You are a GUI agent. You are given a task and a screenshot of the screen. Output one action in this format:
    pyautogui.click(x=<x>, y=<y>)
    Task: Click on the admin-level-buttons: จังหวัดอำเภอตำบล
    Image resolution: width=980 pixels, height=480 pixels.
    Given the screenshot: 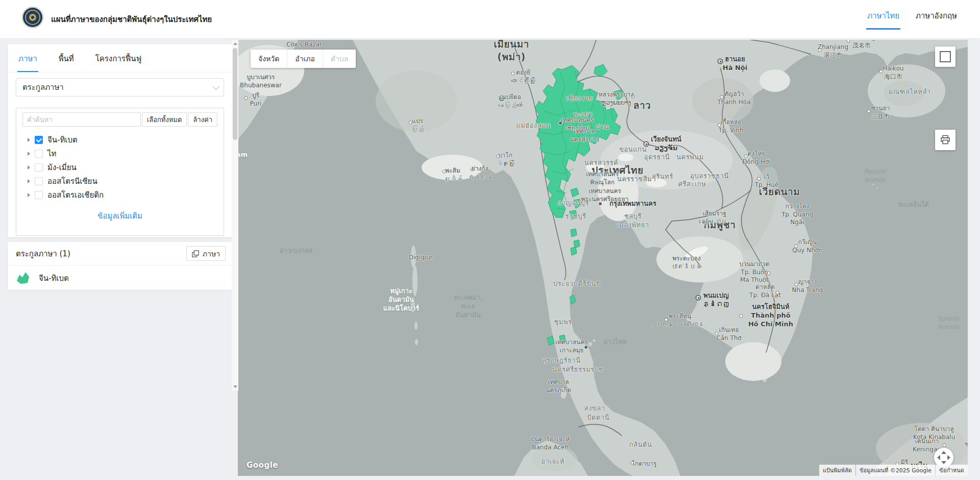 What is the action you would take?
    pyautogui.click(x=303, y=59)
    